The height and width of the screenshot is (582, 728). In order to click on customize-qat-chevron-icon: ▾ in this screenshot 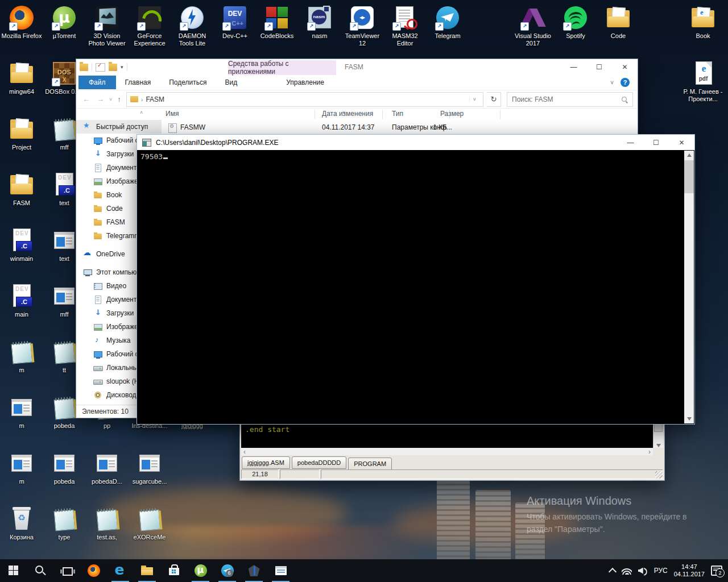, I will do `click(122, 67)`.